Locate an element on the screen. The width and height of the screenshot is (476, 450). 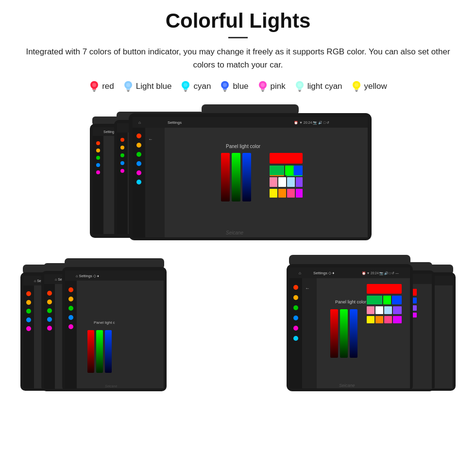
svg-text: ⌂ Settings ◇ ♦ is located at coordinates (87, 276).